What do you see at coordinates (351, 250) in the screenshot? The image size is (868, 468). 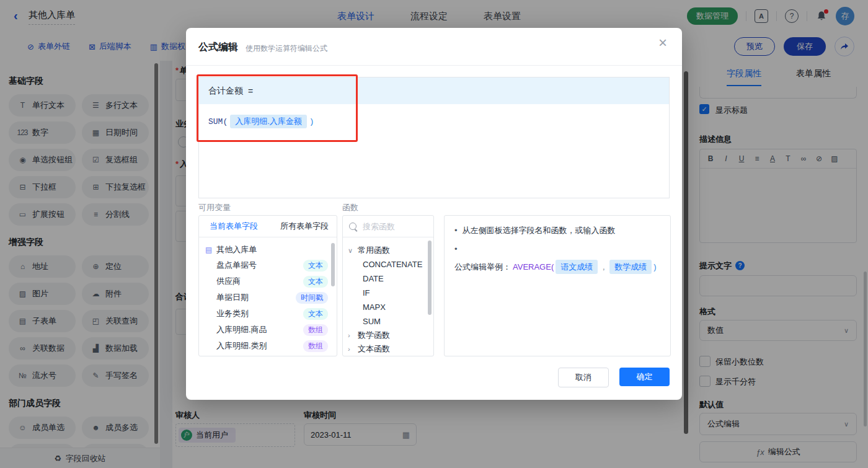 I see `caret-down-icon: ∨` at bounding box center [351, 250].